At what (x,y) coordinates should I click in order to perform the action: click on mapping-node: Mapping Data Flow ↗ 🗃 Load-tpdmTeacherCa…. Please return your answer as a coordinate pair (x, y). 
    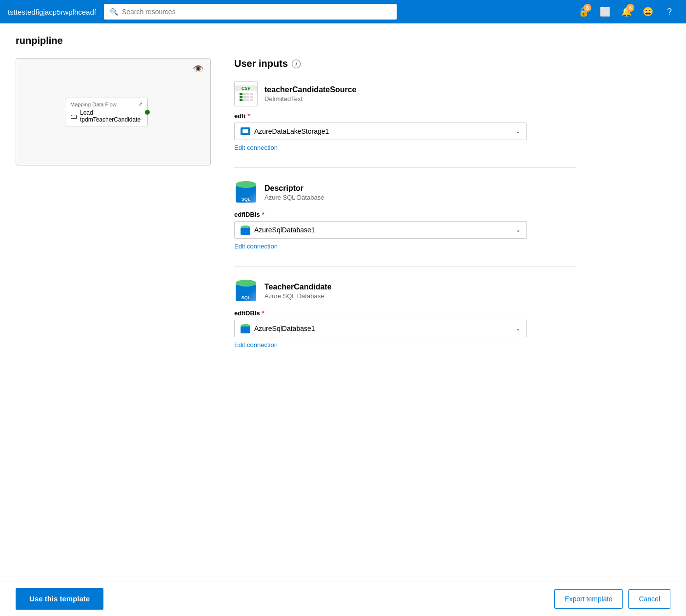
    Looking at the image, I should click on (106, 112).